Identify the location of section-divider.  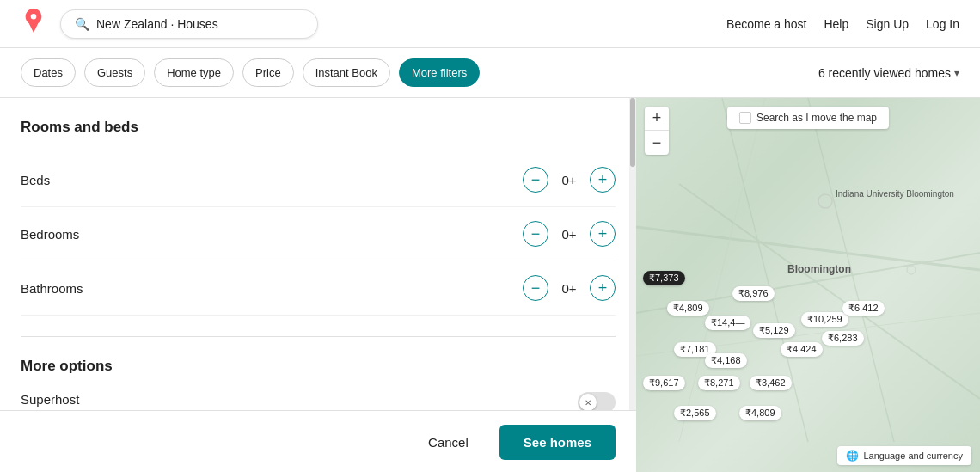
(318, 337).